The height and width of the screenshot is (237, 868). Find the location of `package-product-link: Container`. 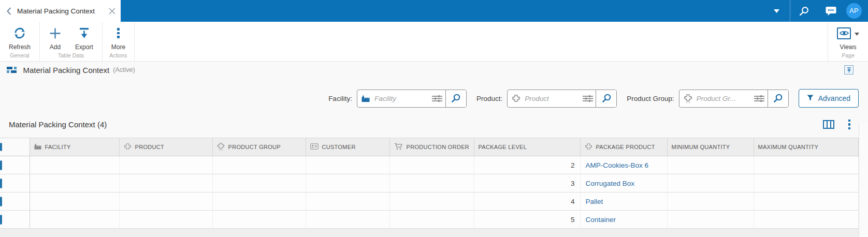

package-product-link: Container is located at coordinates (601, 219).